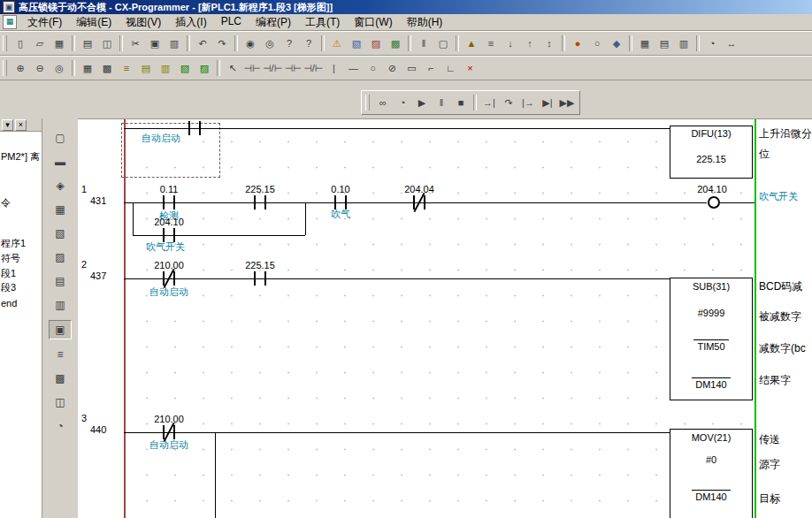  What do you see at coordinates (293, 68) in the screenshot?
I see `or-contact-open-tool-icon: ⊣⊢` at bounding box center [293, 68].